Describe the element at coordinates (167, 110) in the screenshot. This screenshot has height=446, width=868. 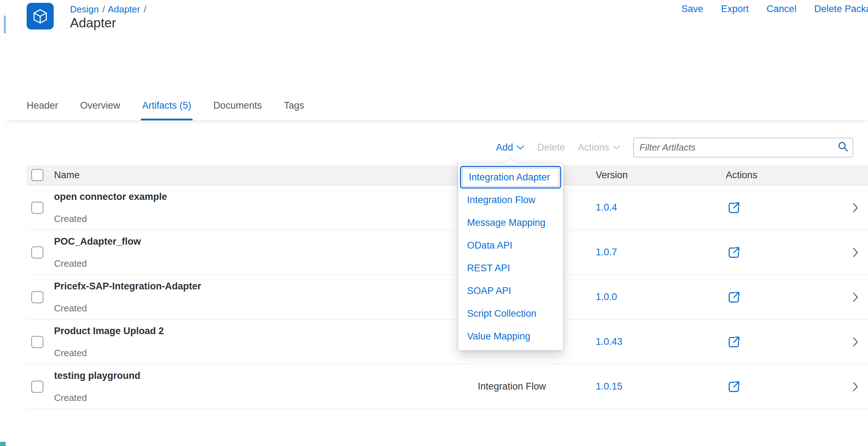
I see `tab-artifacts: Artifacts (5)` at that location.